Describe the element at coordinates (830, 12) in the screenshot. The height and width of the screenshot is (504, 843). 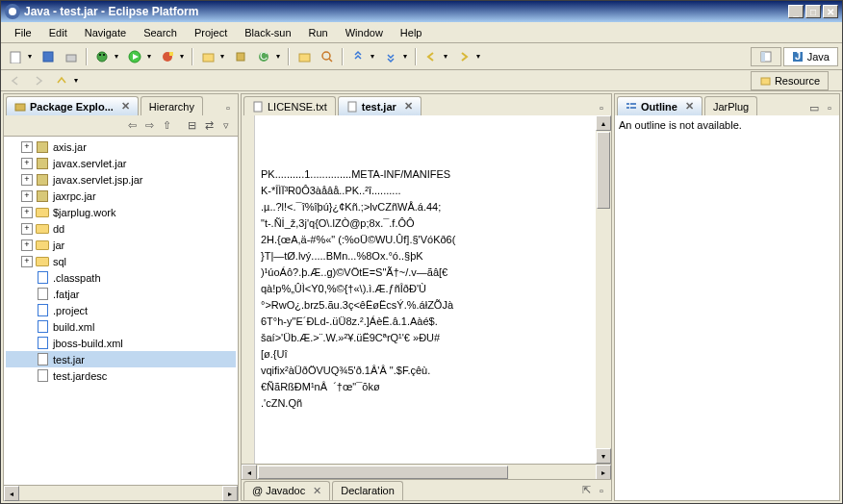
I see `close-button: ✕` at that location.